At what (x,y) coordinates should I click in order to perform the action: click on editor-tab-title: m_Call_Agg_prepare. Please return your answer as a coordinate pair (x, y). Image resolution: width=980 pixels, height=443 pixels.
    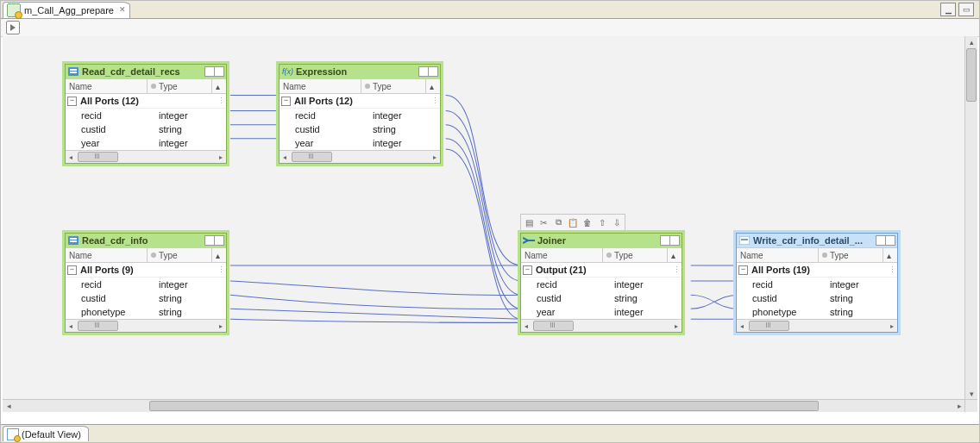
    Looking at the image, I should click on (69, 10).